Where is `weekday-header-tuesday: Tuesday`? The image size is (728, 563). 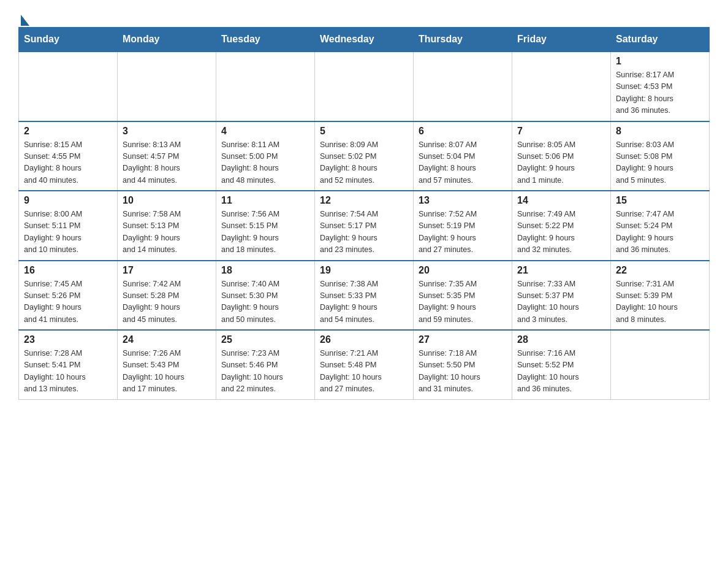
weekday-header-tuesday: Tuesday is located at coordinates (266, 40).